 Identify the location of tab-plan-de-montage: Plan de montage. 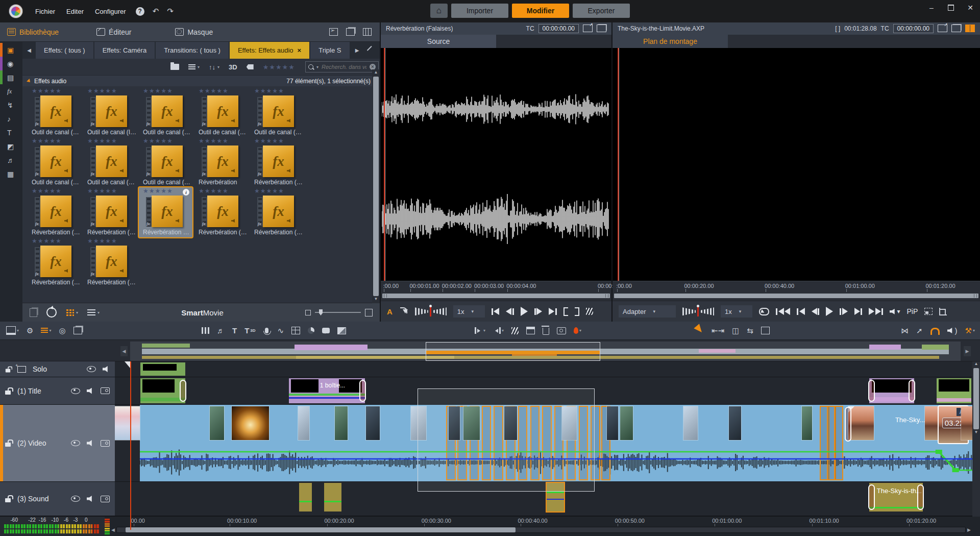
(670, 42).